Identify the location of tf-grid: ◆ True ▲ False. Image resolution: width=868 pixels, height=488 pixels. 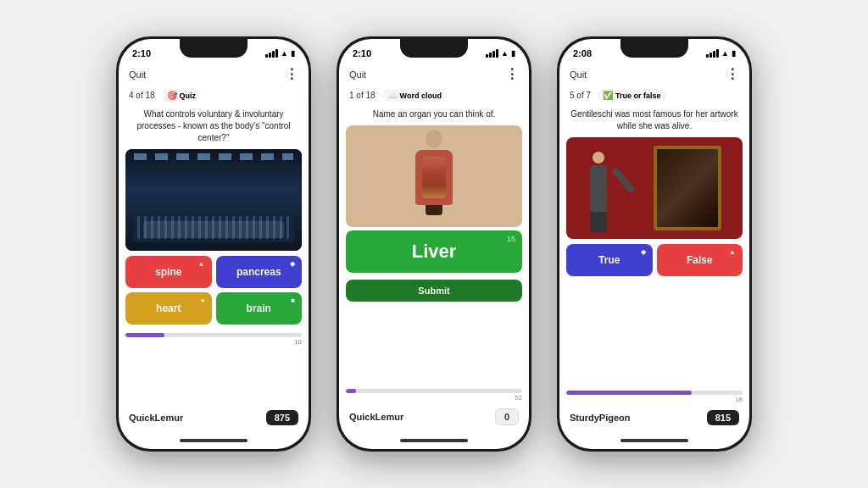
(654, 260).